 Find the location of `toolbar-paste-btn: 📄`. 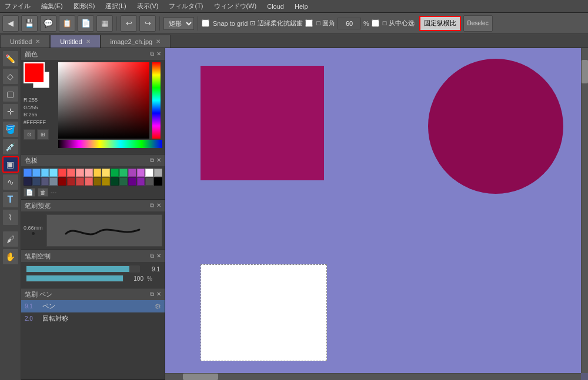

toolbar-paste-btn: 📄 is located at coordinates (86, 23).